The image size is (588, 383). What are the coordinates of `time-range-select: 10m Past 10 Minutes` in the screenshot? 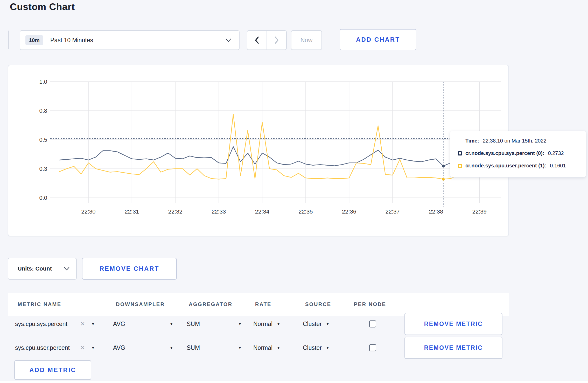 It's located at (130, 40).